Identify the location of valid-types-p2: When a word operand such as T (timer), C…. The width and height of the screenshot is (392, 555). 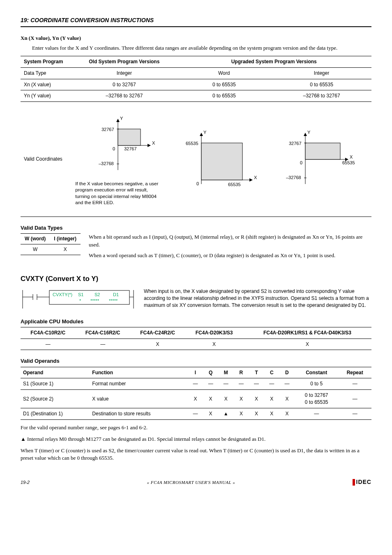
(230, 256).